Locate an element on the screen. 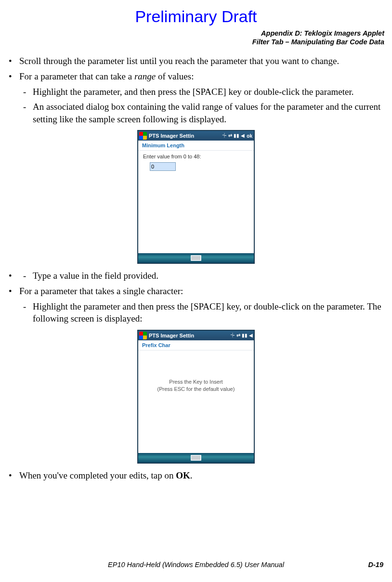  ok-button: ok is located at coordinates (249, 136).